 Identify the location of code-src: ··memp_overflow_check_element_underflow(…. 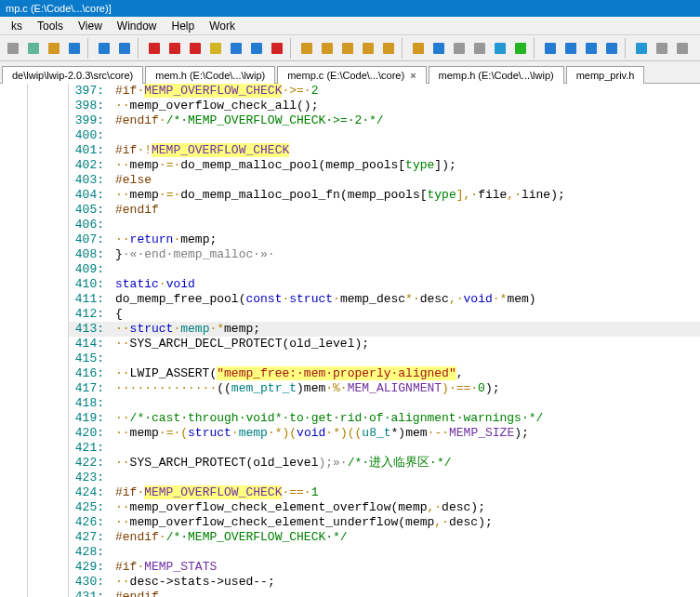
(405, 523).